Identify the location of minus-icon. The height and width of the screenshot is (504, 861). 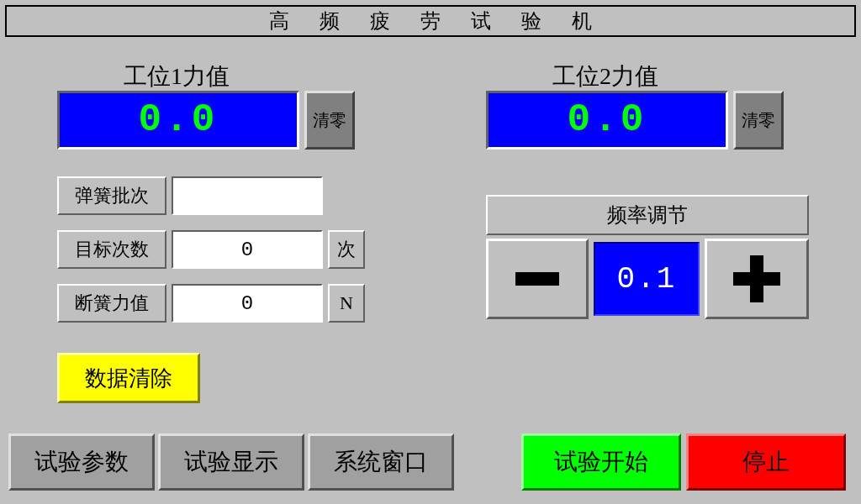
(537, 279).